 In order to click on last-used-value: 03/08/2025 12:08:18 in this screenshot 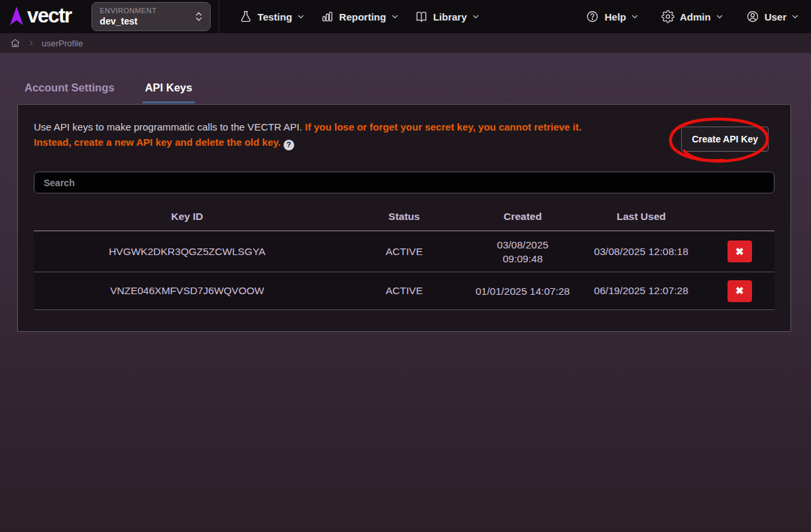, I will do `click(641, 252)`.